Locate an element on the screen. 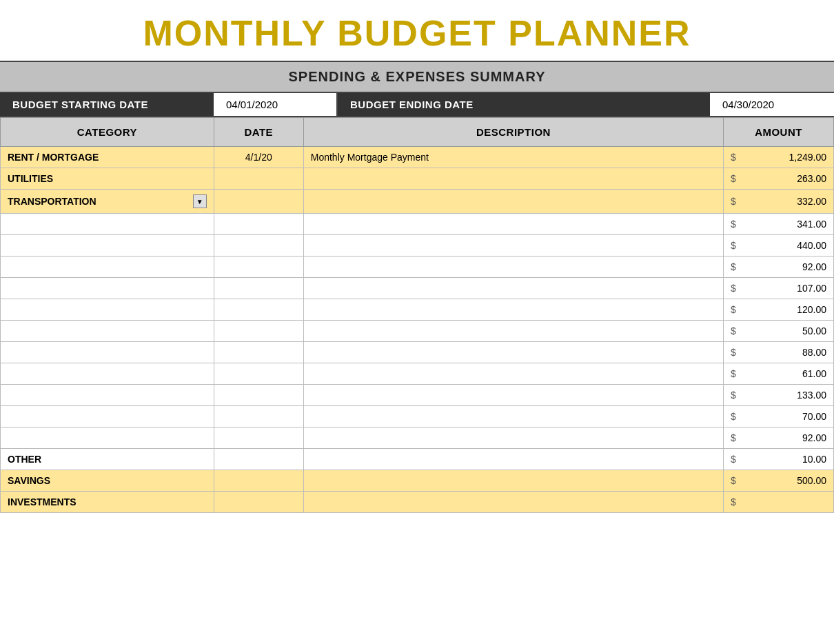 This screenshot has height=644, width=834. amount-cell: $341.00 is located at coordinates (779, 225).